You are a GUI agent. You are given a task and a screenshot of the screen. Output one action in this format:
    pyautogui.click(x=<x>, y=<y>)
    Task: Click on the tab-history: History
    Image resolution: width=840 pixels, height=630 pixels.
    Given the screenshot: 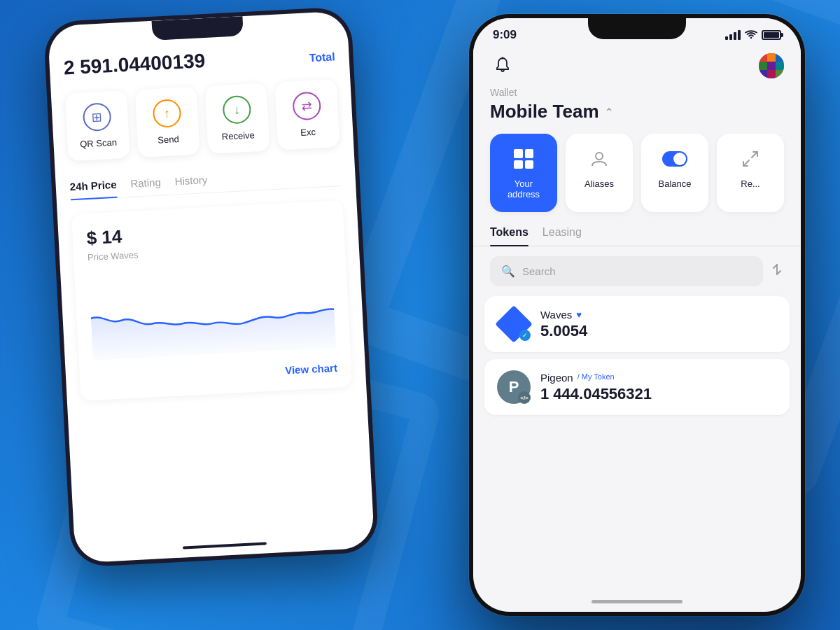 What is the action you would take?
    pyautogui.click(x=191, y=183)
    